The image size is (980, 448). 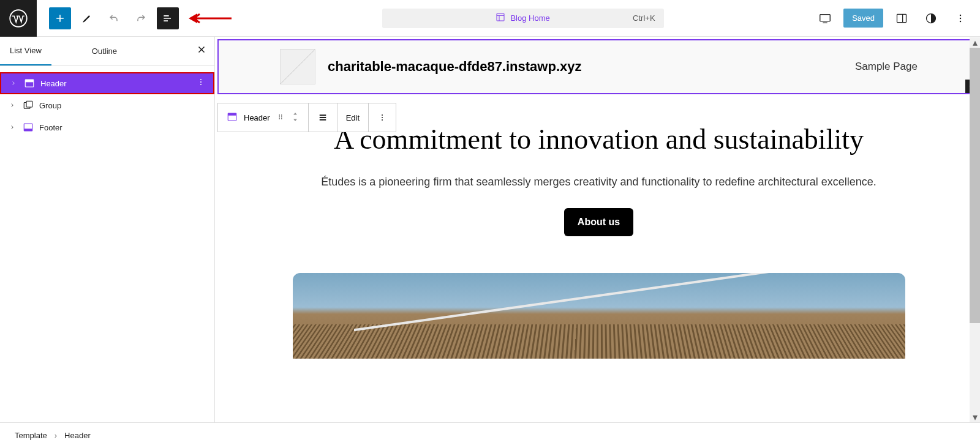 What do you see at coordinates (107, 105) in the screenshot?
I see `block-tree: Header Group Footer` at bounding box center [107, 105].